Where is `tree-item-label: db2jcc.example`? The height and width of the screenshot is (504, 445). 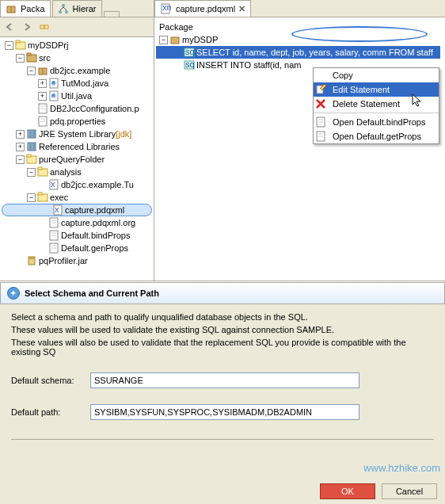
tree-item-label: db2jcc.example is located at coordinates (80, 71).